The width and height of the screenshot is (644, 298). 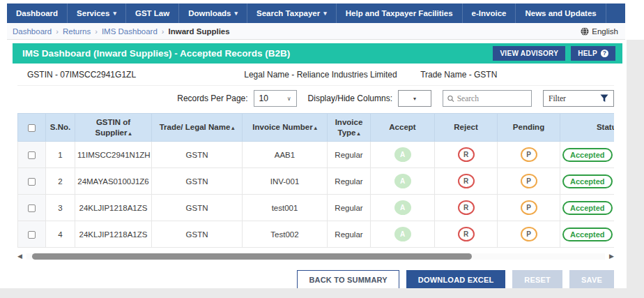 I want to click on status-badge: Accepted, so click(x=588, y=155).